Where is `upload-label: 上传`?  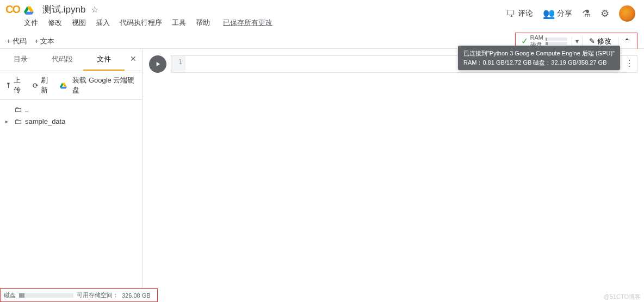 upload-label: 上传 is located at coordinates (20, 85).